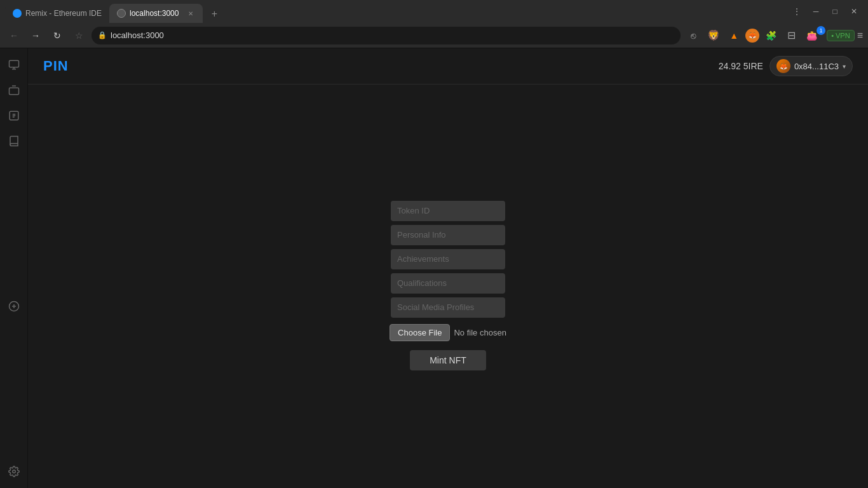 The height and width of the screenshot is (488, 868). I want to click on new-tab-button: +, so click(214, 14).